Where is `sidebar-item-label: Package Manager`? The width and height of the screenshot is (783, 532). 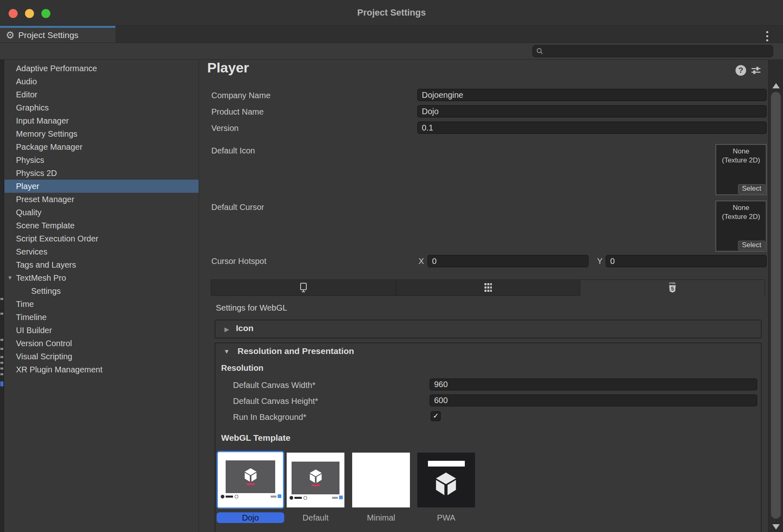
sidebar-item-label: Package Manager is located at coordinates (49, 147).